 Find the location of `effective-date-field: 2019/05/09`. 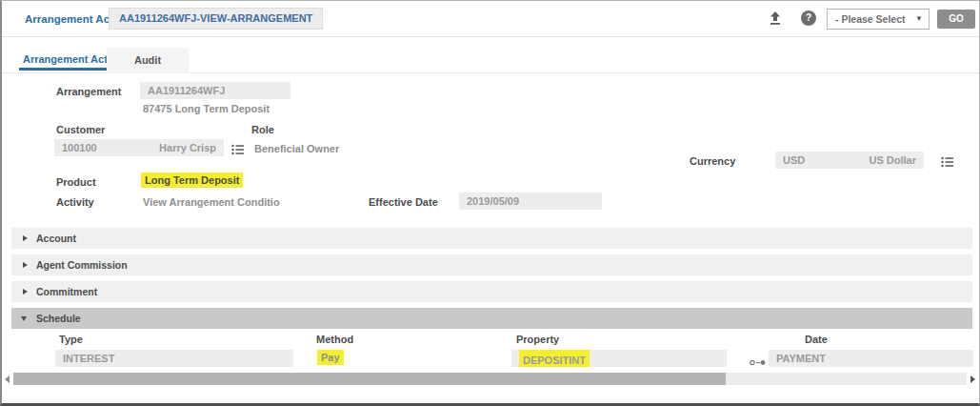

effective-date-field: 2019/05/09 is located at coordinates (530, 201).